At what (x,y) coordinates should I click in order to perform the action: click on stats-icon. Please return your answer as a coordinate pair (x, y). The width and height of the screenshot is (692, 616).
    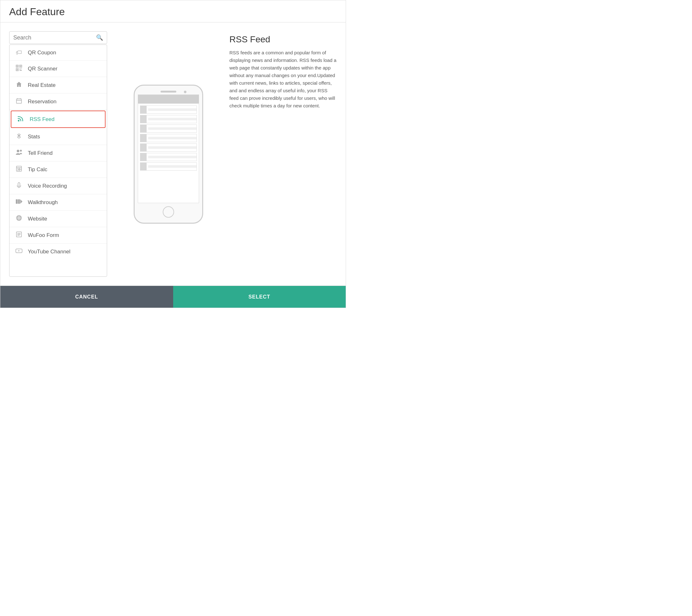
    Looking at the image, I should click on (19, 137).